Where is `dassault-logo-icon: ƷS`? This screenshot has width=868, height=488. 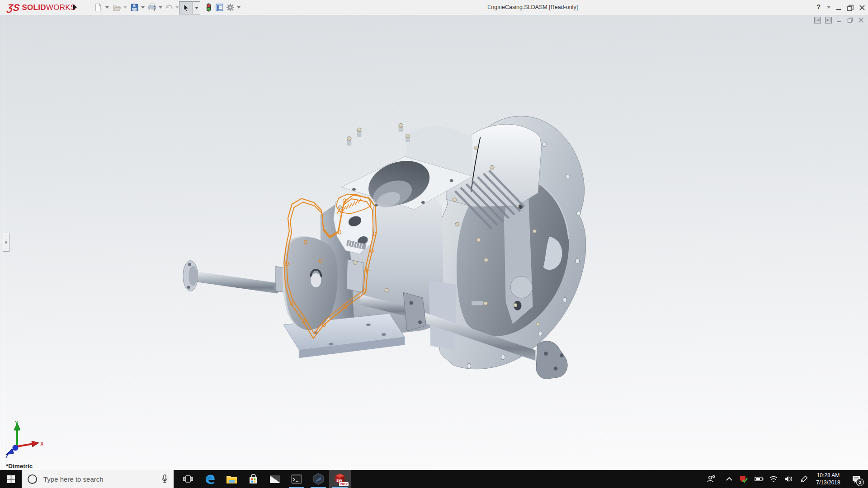 dassault-logo-icon: ƷS is located at coordinates (14, 8).